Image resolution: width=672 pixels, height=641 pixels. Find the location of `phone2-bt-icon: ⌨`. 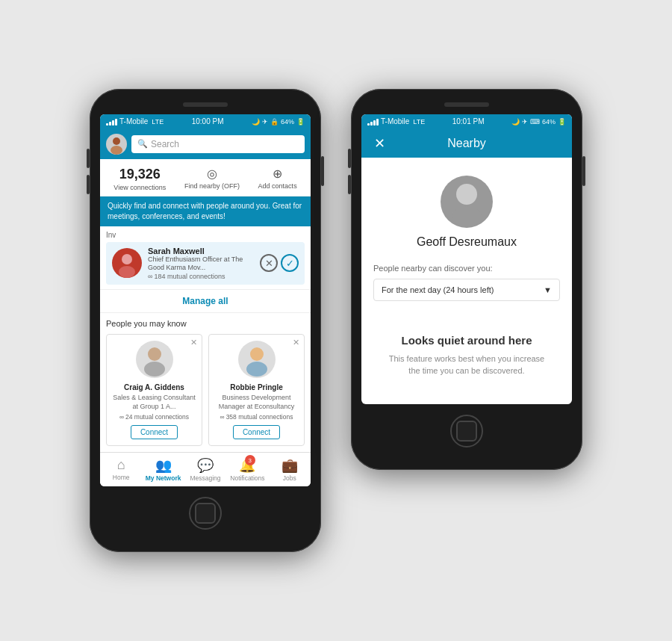

phone2-bt-icon: ⌨ is located at coordinates (535, 122).